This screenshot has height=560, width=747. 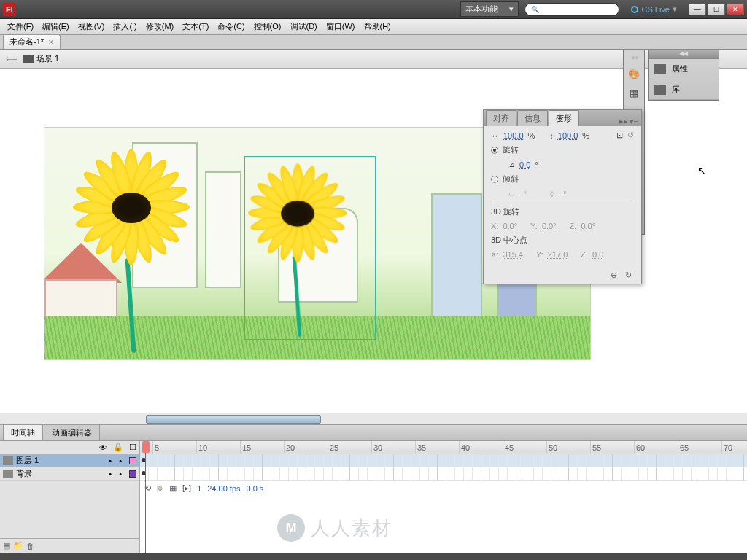 What do you see at coordinates (341, 26) in the screenshot?
I see `menu-window: 窗口(W)` at bounding box center [341, 26].